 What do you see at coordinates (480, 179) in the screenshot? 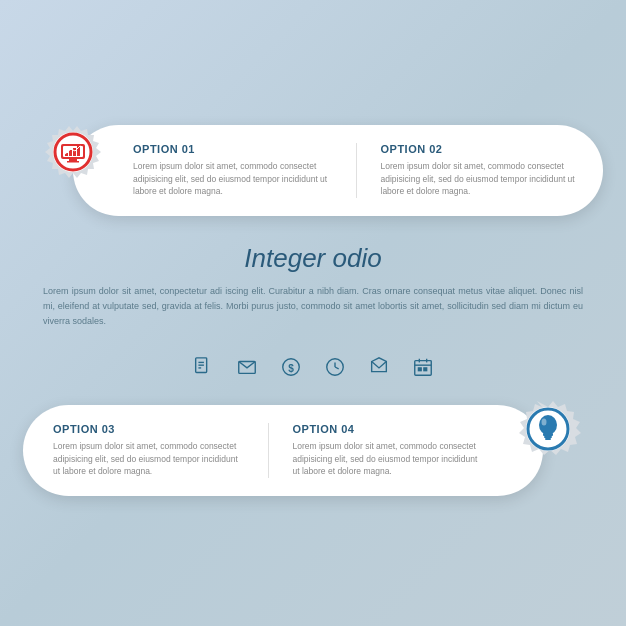
I see `option-02-text: Lorem ipsum dolor sit amet, commodo cons…` at bounding box center [480, 179].